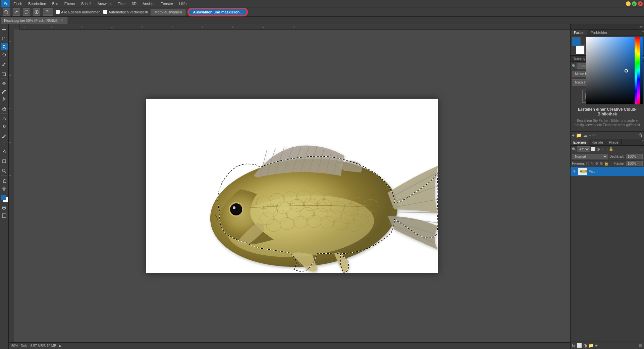 This screenshot has width=644, height=349. Describe the element at coordinates (643, 33) in the screenshot. I see `color-panel-menu: ≡` at that location.